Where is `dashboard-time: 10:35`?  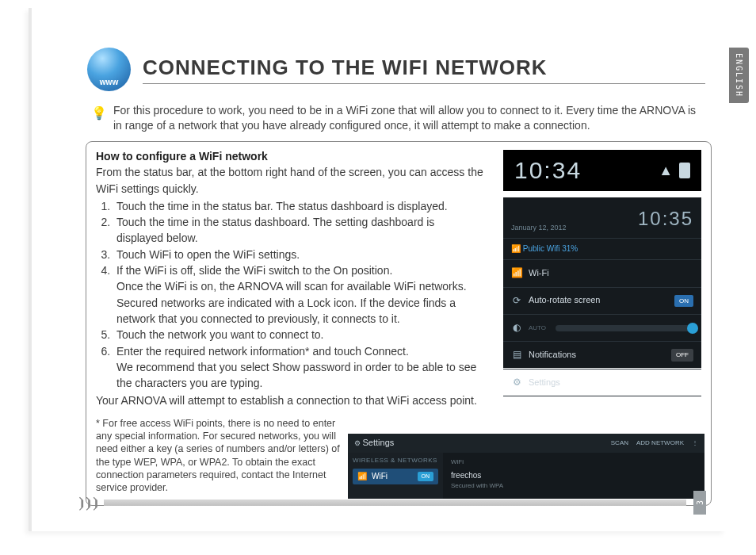 dashboard-time: 10:35 is located at coordinates (666, 219).